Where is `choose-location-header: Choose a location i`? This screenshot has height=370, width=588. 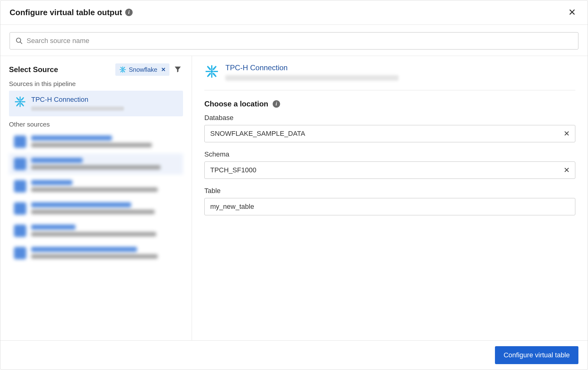
choose-location-header: Choose a location i is located at coordinates (390, 104).